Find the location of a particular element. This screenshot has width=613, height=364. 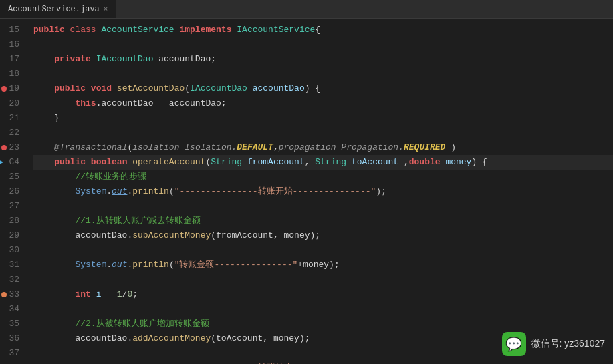

code-line: //1.从转账人账户减去转账金额 is located at coordinates (324, 221).